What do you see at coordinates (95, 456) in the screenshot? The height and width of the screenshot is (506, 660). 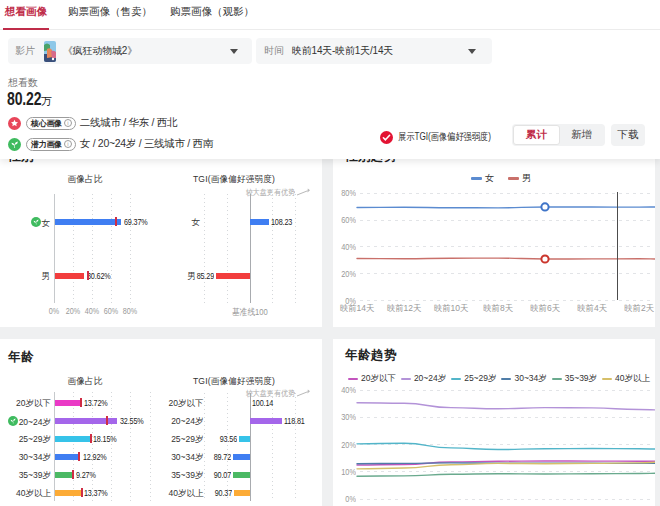 I see `value-label: 12.92%` at bounding box center [95, 456].